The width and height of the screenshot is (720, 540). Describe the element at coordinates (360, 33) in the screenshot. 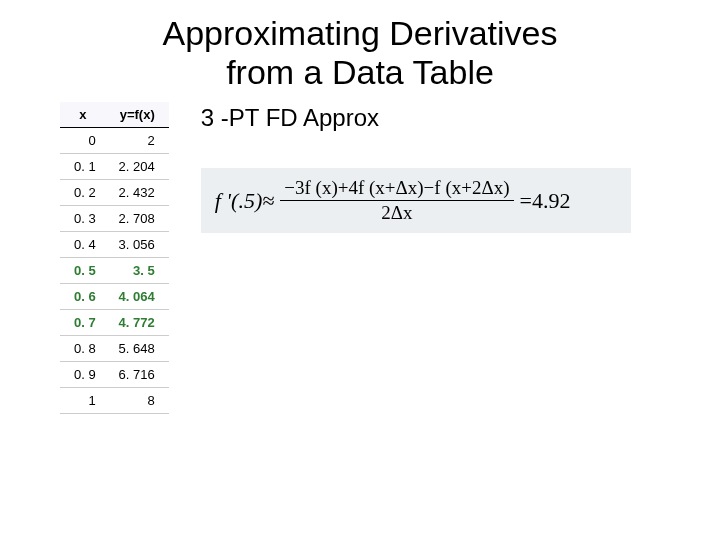

I see `title-line-1: Approximating Derivatives` at that location.